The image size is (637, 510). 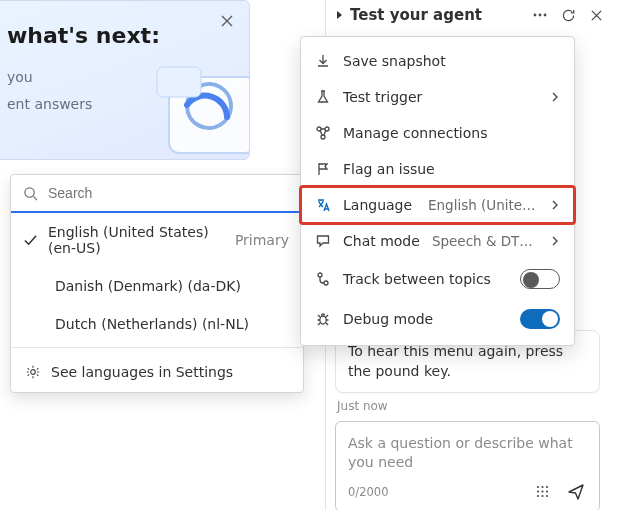 I want to click on close-button, so click(x=227, y=21).